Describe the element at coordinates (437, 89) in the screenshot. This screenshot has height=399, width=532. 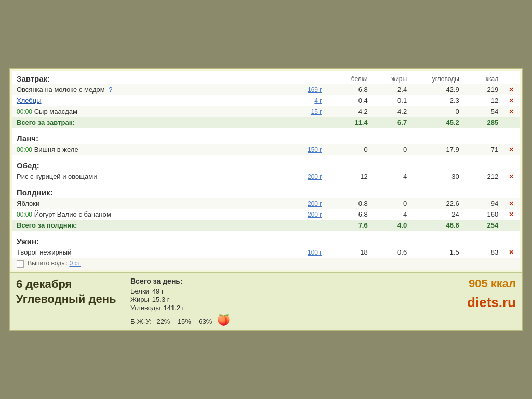
I see `breakfast-item-1-carbs: 42.9` at that location.